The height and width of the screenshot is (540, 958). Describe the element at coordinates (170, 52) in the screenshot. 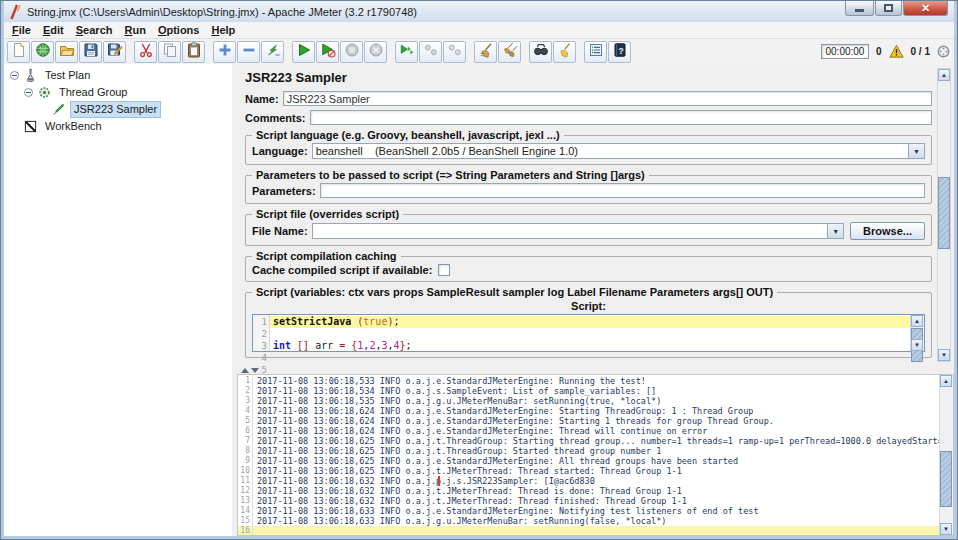

I see `copy-button` at that location.